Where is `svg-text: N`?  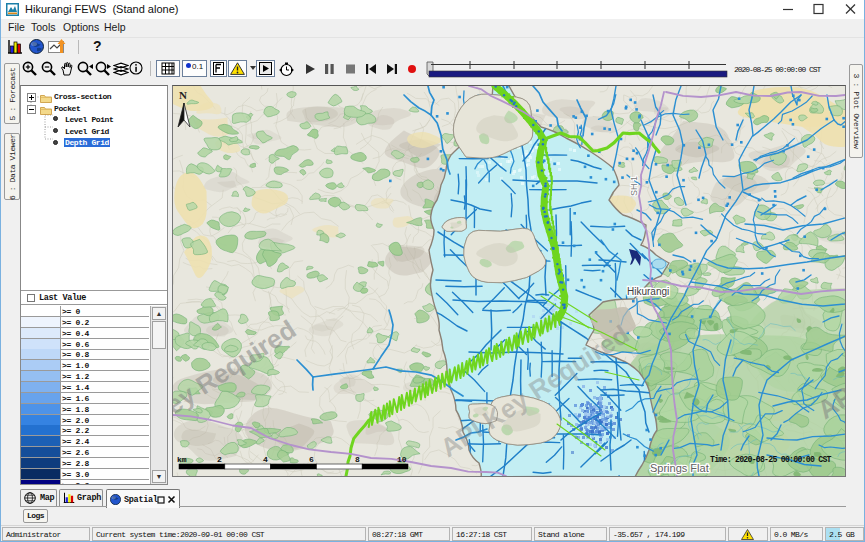 svg-text: N is located at coordinates (183, 95).